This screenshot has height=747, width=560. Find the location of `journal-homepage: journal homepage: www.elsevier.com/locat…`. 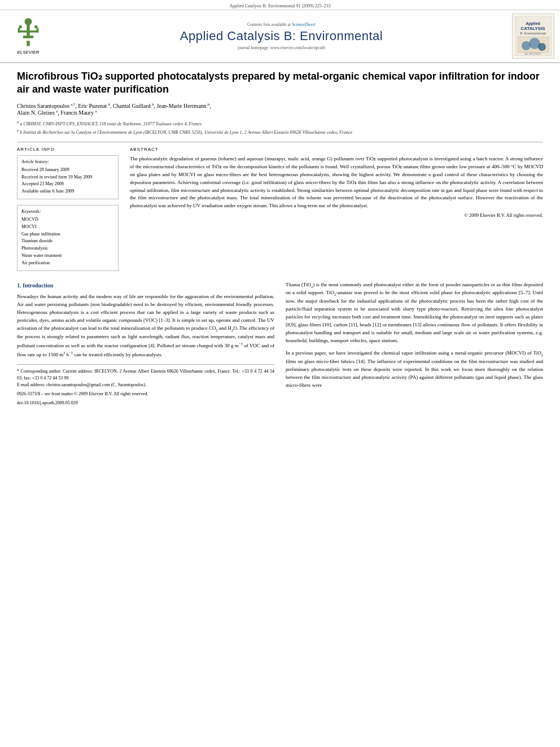

journal-homepage: journal homepage: www.elsevier.com/locat… is located at coordinates (281, 47).